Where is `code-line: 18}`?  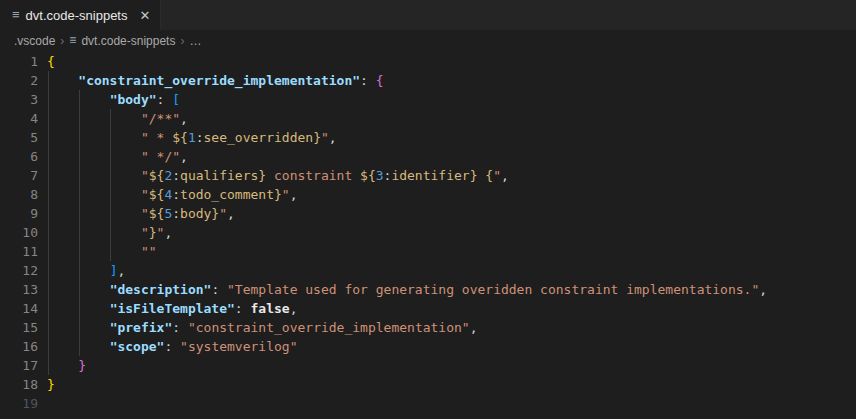 code-line: 18} is located at coordinates (428, 384).